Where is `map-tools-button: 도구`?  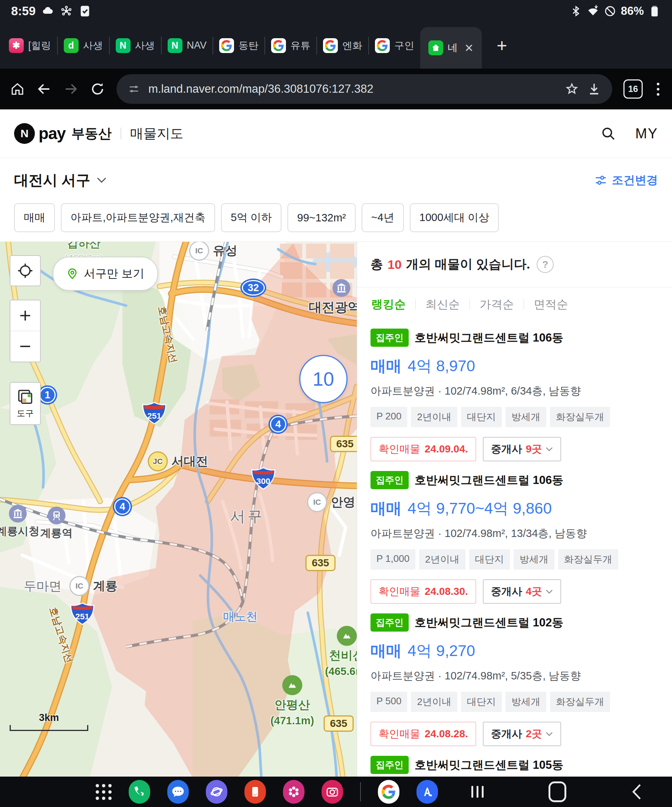 map-tools-button: 도구 is located at coordinates (25, 404).